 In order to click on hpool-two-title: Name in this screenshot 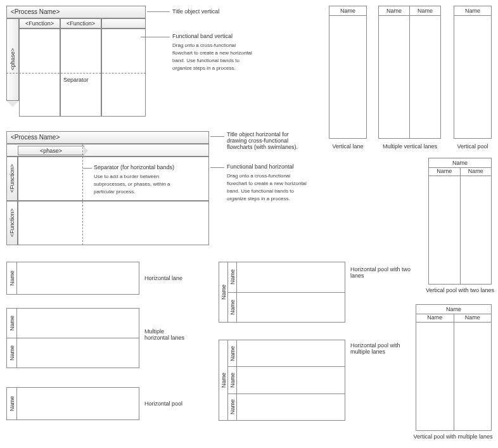, I will do `click(224, 292)`.